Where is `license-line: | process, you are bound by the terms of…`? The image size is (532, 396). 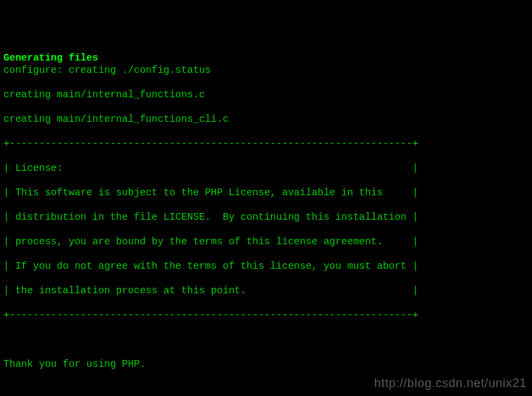
license-line: | process, you are bound by the terms of… is located at coordinates (266, 242).